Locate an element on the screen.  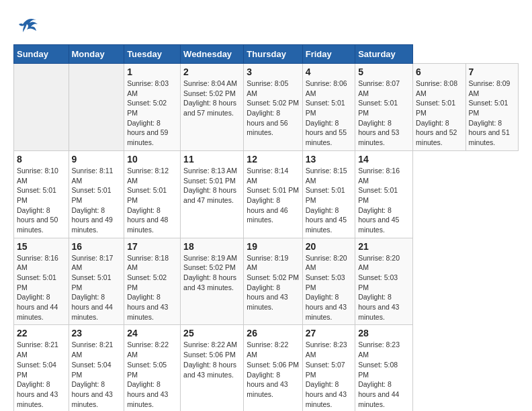
calendar-day-cell: 19 Sunrise: 8:19 AM Sunset: 5:02 PM Dayl… is located at coordinates (273, 281).